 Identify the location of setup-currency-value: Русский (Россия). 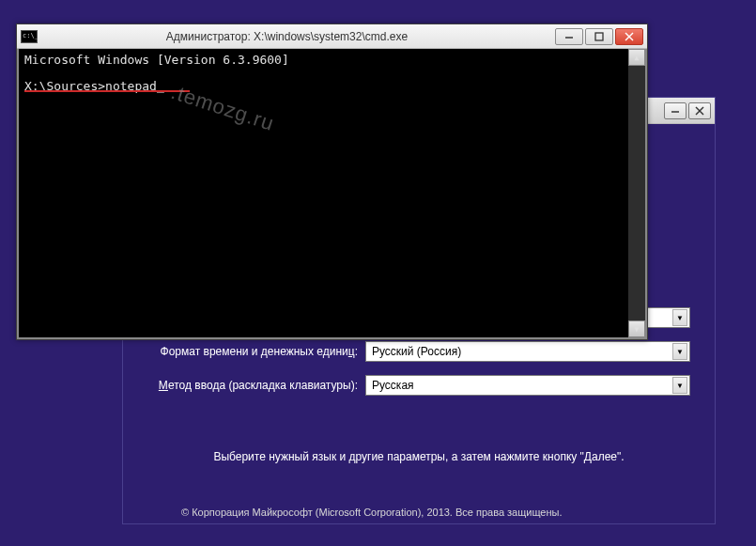
(417, 351).